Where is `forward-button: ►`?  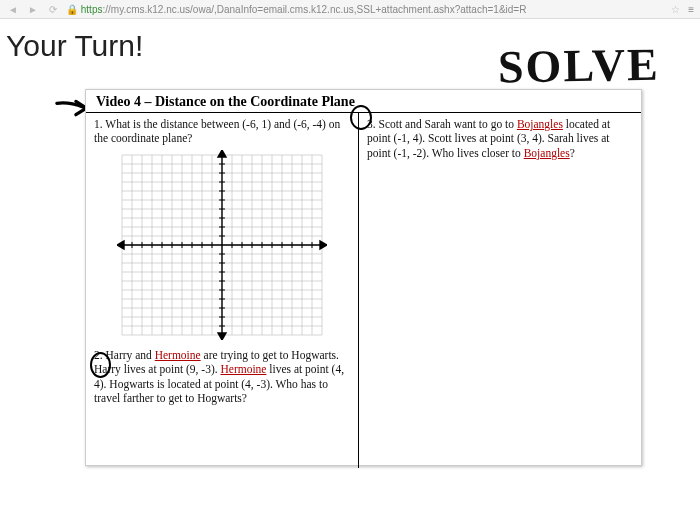
forward-button: ► is located at coordinates (33, 9).